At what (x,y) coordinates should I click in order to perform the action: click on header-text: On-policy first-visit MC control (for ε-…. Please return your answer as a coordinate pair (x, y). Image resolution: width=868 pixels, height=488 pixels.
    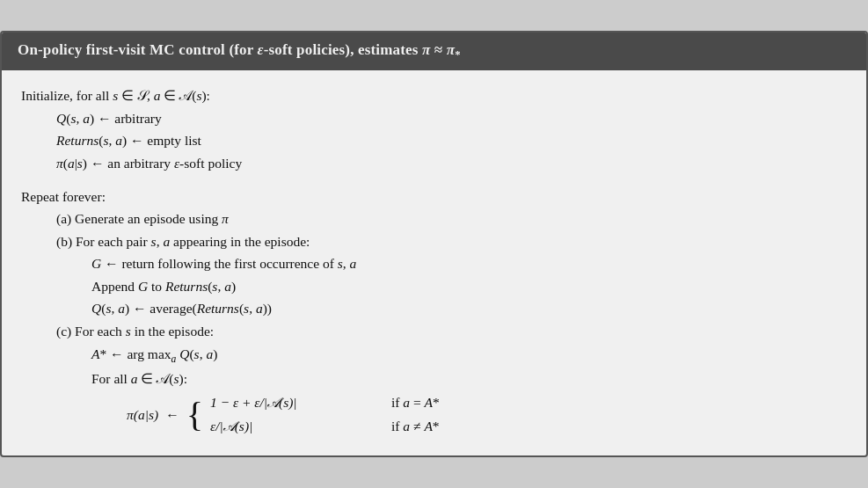
    Looking at the image, I should click on (239, 49).